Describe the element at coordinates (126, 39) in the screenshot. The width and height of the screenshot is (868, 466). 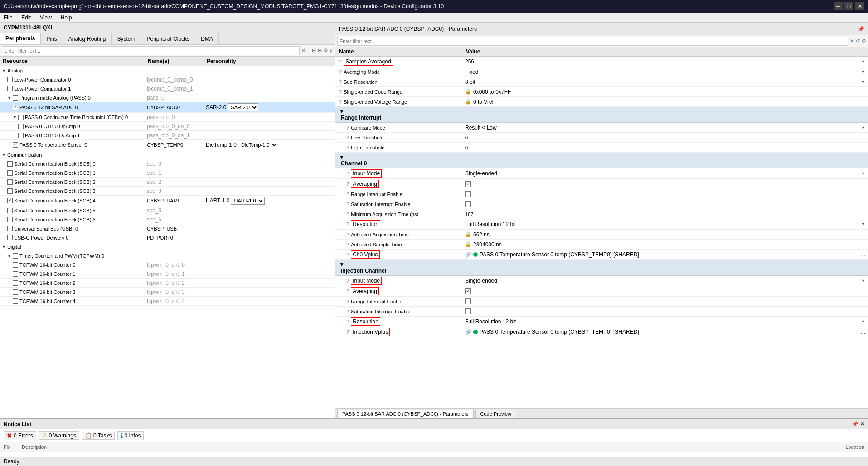
I see `tab-system: System` at that location.